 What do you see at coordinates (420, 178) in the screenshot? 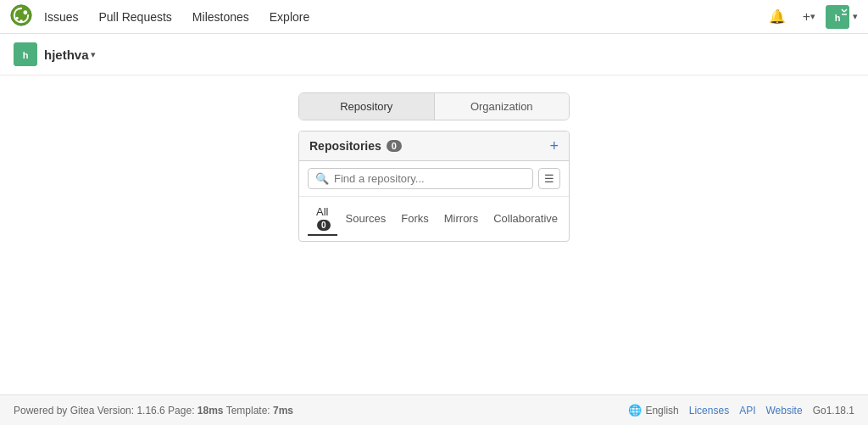
I see `repos-search-field: 🔍` at bounding box center [420, 178].